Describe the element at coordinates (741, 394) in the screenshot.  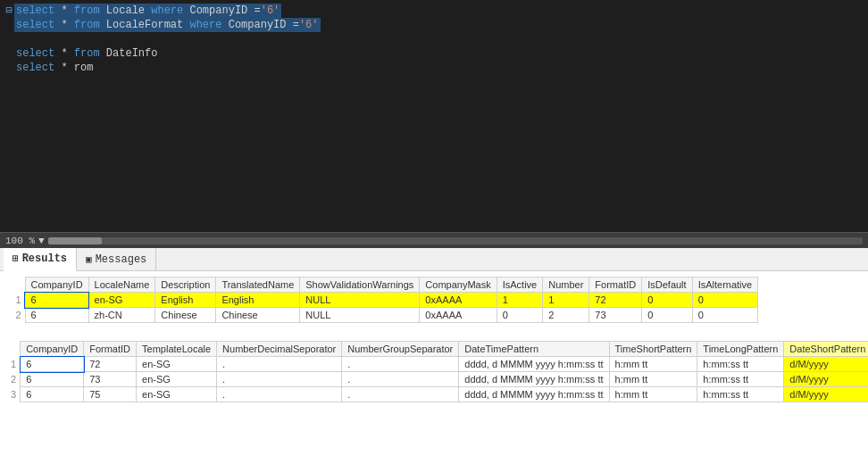
I see `t2r3-timelong: h:mm:ss tt` at that location.